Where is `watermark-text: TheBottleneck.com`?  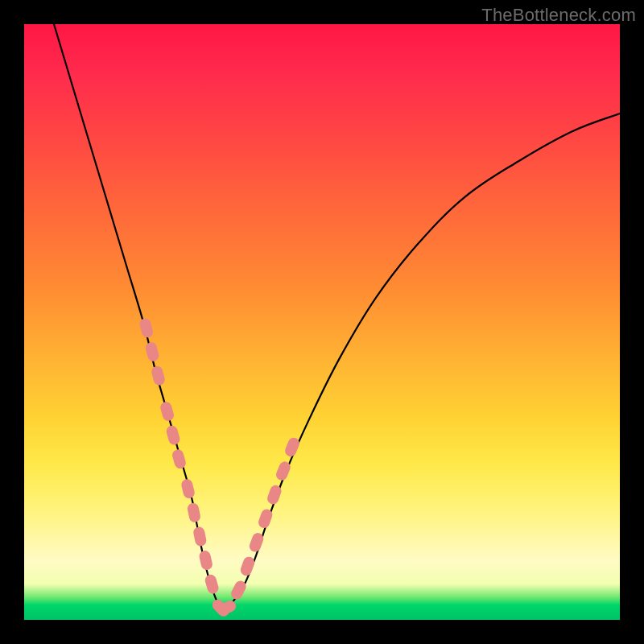
watermark-text: TheBottleneck.com is located at coordinates (559, 15).